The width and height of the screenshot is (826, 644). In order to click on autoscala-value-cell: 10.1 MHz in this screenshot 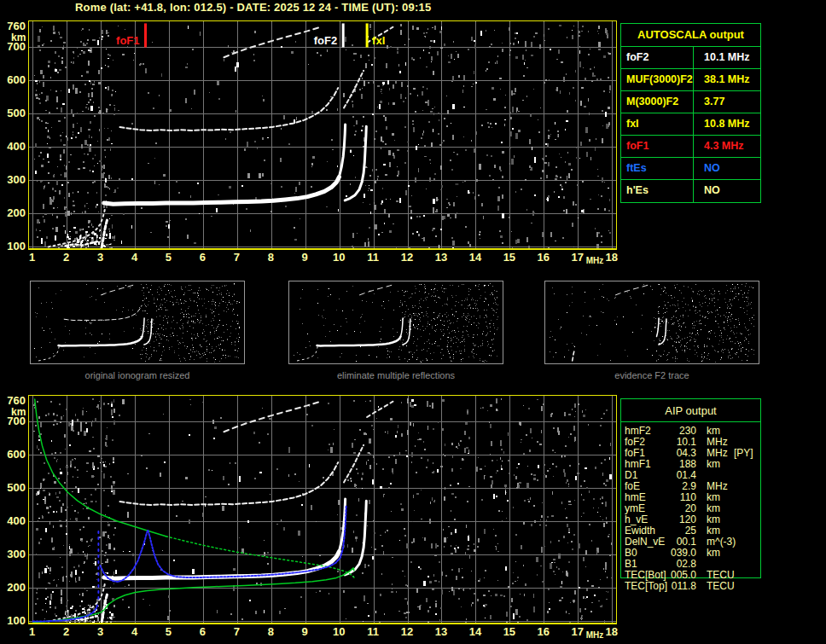, I will do `click(727, 58)`.